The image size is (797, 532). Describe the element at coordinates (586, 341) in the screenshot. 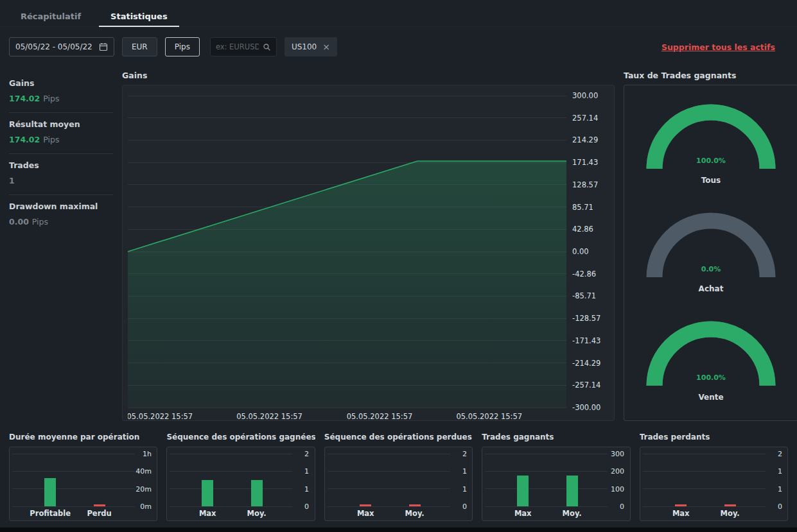

I see `svg-text: -171.43` at that location.